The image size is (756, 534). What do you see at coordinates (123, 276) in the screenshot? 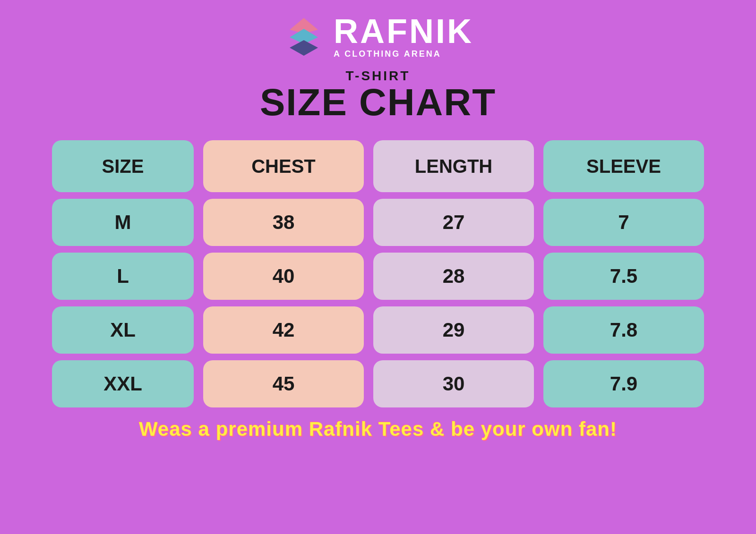
I see `cell-size-l: L` at bounding box center [123, 276].